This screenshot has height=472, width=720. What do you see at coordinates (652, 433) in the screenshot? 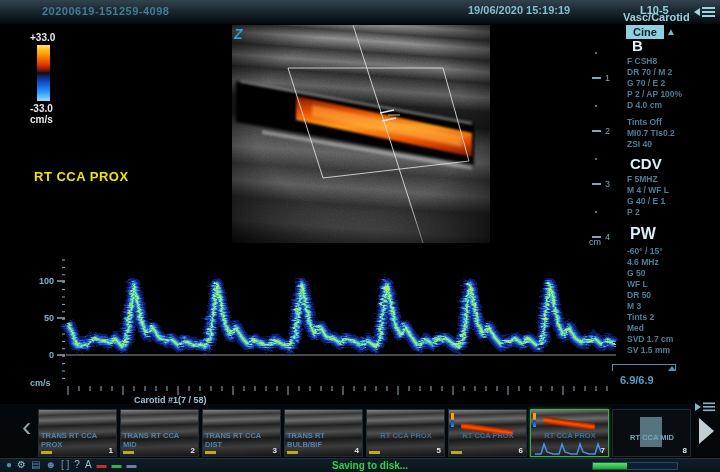
I see `thumbnail-8: RT CCA MID 8` at bounding box center [652, 433].